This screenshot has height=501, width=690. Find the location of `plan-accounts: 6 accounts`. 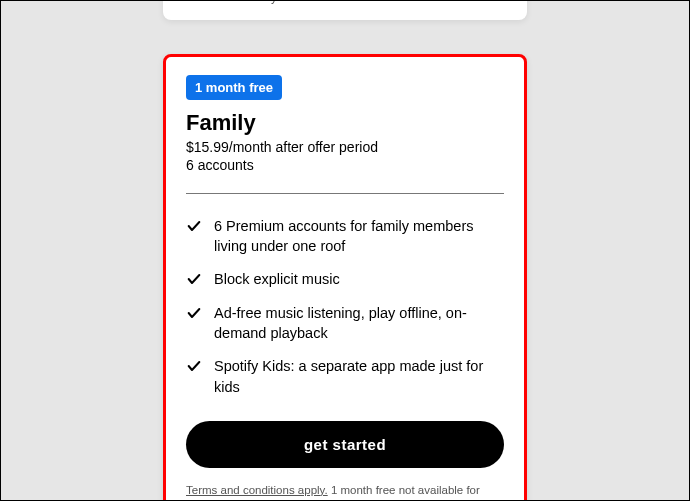

plan-accounts: 6 accounts is located at coordinates (345, 165).